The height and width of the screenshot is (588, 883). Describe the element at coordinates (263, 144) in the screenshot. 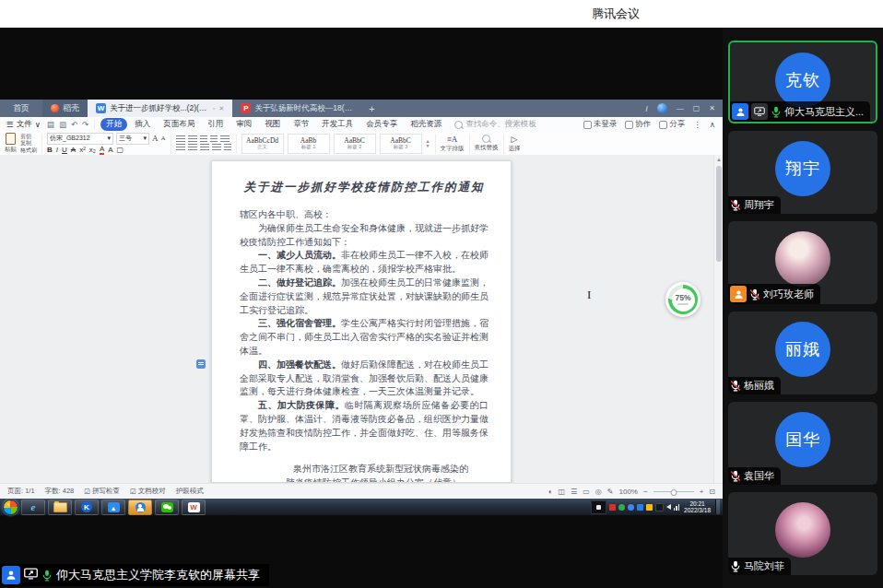

I see `style-normal: AaBbCcDd 正文` at that location.